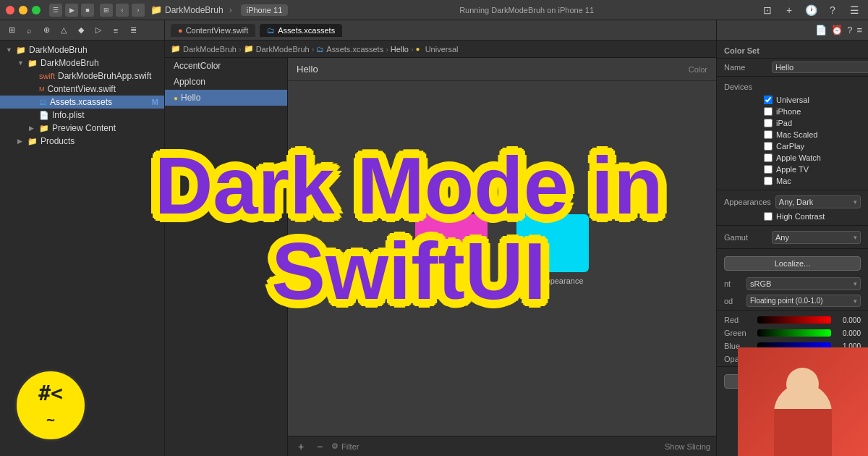 This screenshot has width=868, height=456. I want to click on appearances-label: Appearances, so click(748, 202).